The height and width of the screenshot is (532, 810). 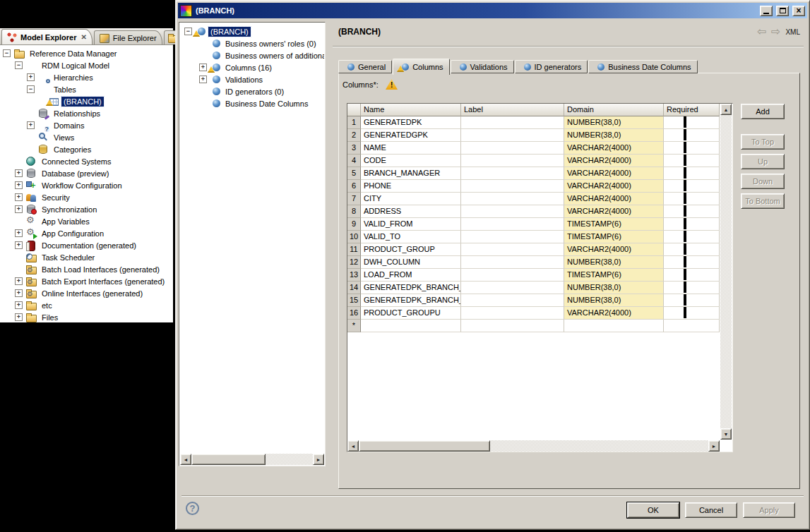 I want to click on explorer-tree-item: +Database (preview), so click(x=86, y=174).